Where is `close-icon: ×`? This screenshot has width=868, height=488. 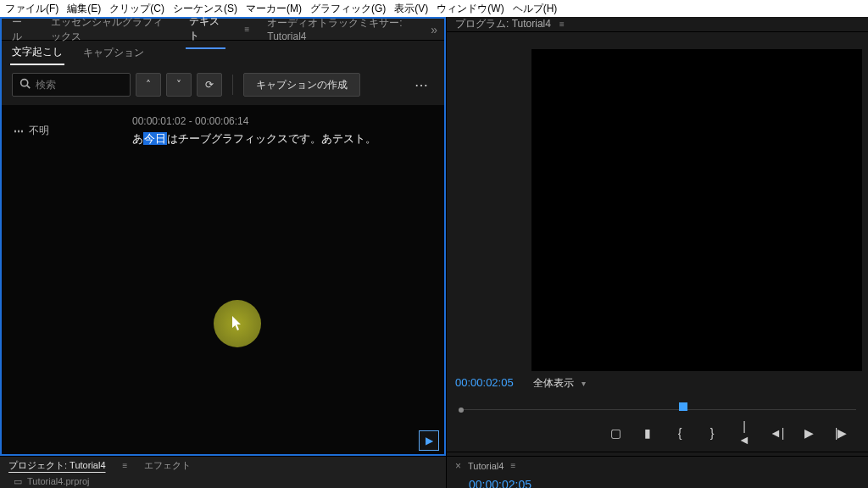 close-icon: × is located at coordinates (458, 466).